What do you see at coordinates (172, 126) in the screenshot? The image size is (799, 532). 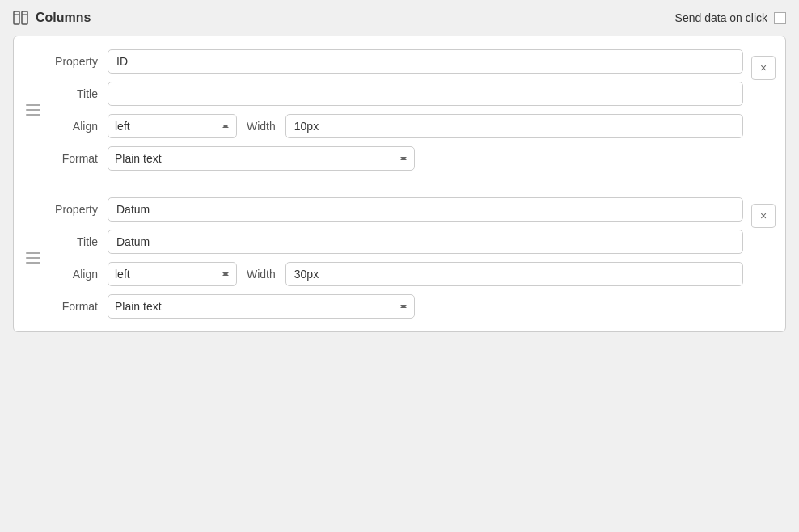 I see `align-select-1: left center right` at bounding box center [172, 126].